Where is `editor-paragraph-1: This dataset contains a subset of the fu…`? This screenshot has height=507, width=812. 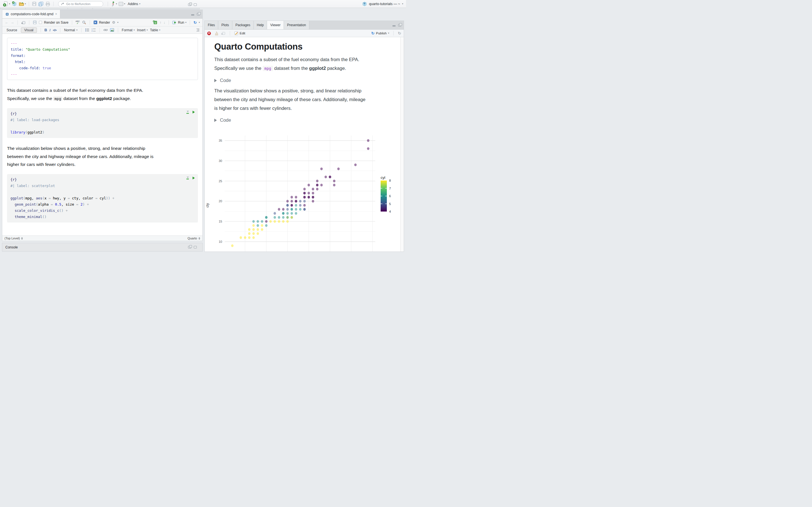
editor-paragraph-1: This dataset contains a subset of the fu… is located at coordinates (103, 95).